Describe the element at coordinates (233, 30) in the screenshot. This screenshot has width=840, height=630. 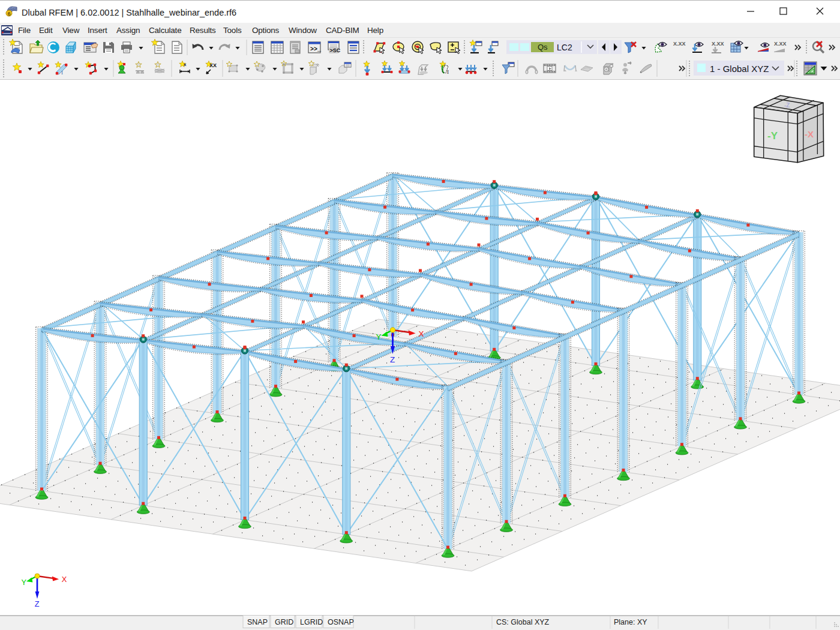
I see `svg-text: Tools` at that location.